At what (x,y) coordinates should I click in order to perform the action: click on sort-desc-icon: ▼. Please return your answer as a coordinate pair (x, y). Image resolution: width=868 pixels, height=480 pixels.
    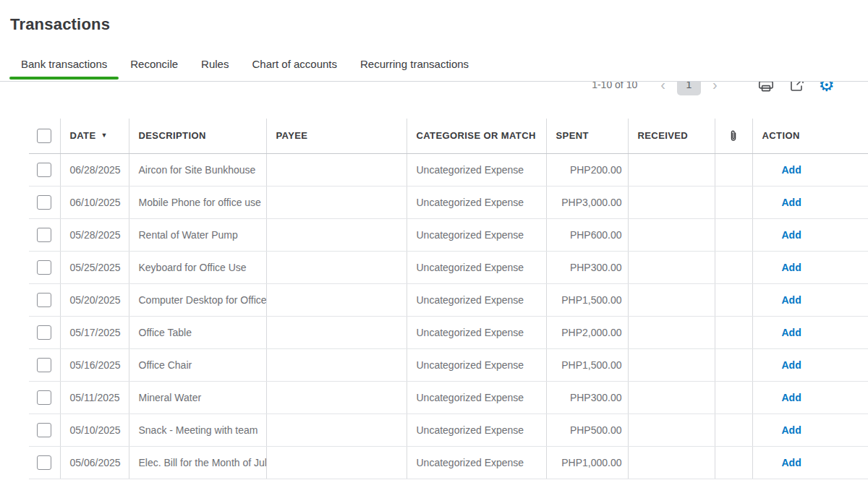
    Looking at the image, I should click on (104, 135).